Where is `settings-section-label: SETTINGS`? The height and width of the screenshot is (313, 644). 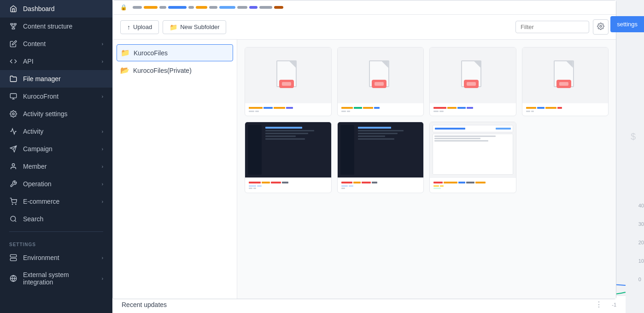 settings-section-label: SETTINGS is located at coordinates (56, 242).